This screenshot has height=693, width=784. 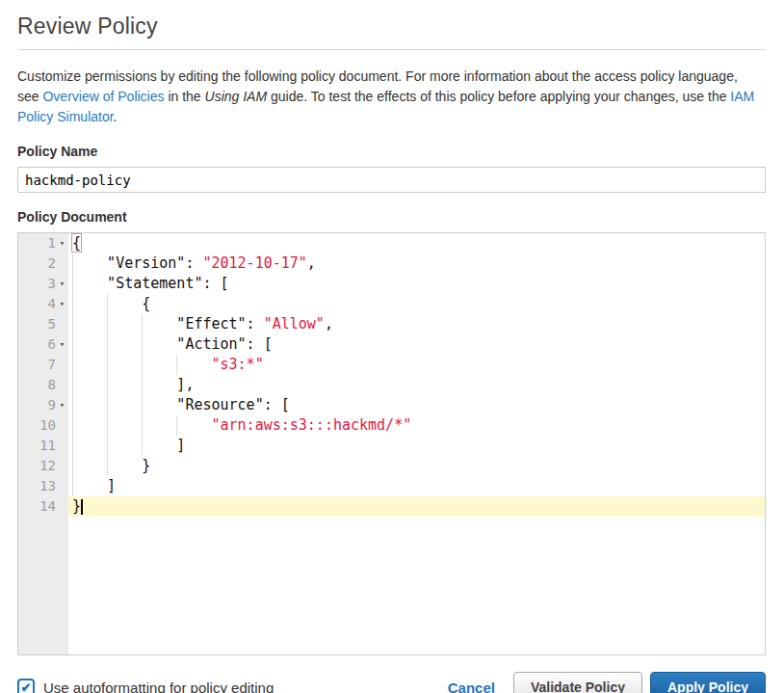 What do you see at coordinates (181, 405) in the screenshot?
I see `code-text: "Resource": [` at bounding box center [181, 405].